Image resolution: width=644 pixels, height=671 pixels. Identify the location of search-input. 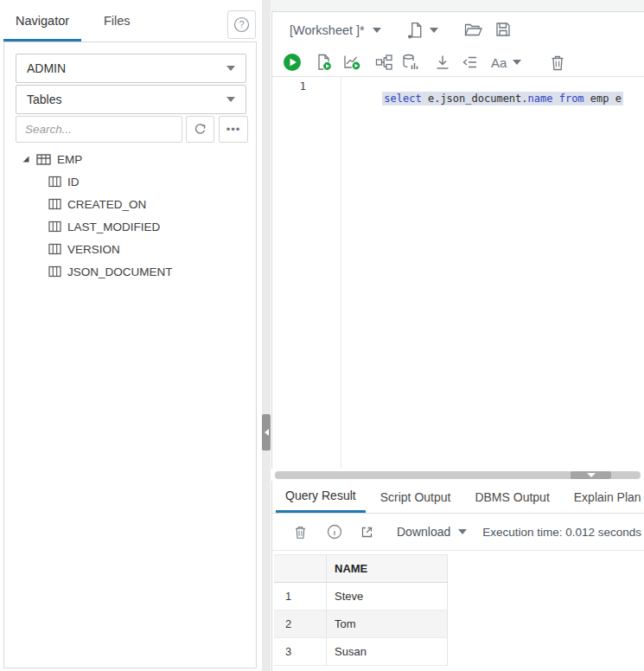
(99, 130).